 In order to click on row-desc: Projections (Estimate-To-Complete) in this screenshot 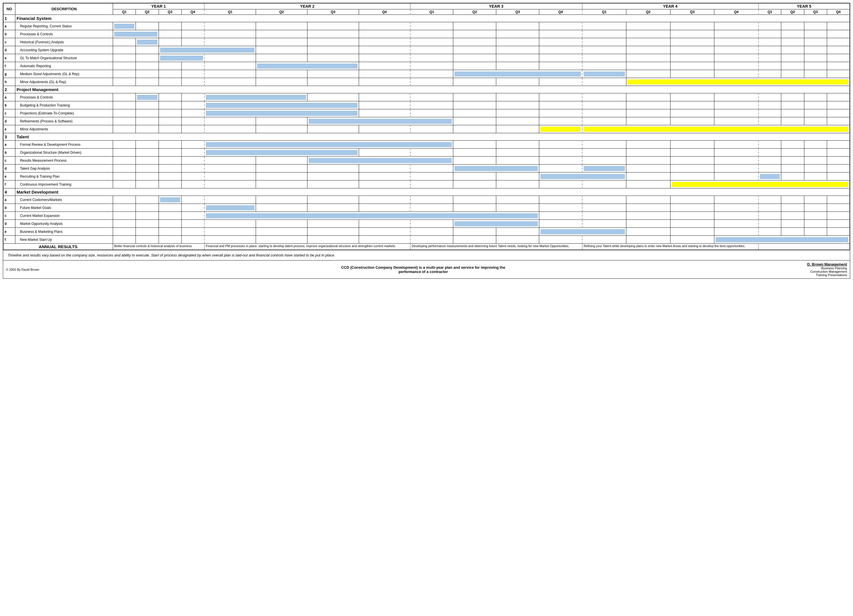, I will do `click(64, 114)`.